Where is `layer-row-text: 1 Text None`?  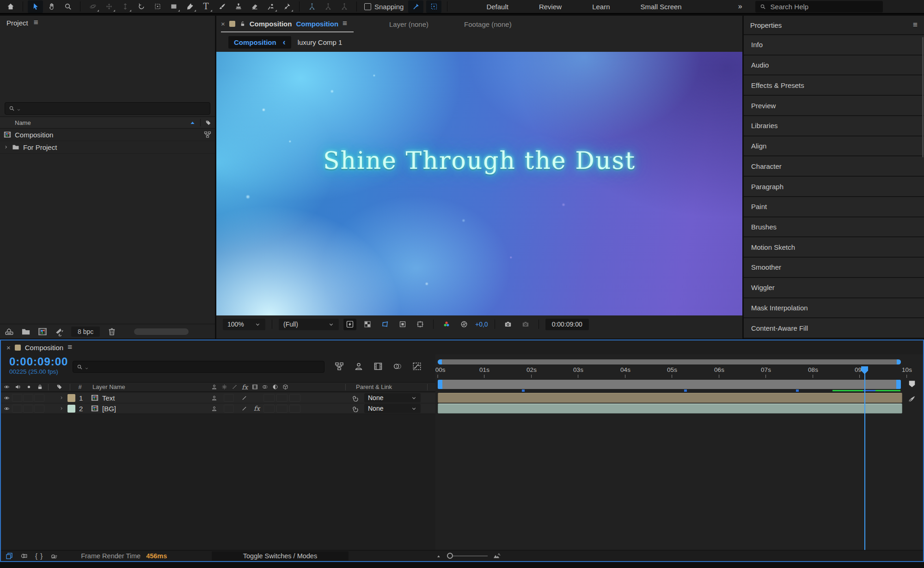
layer-row-text: 1 Text None is located at coordinates (218, 398).